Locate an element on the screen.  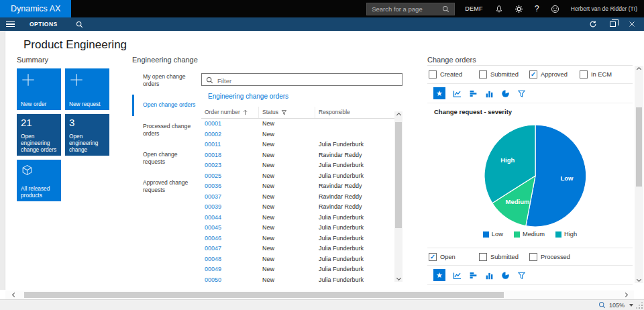
table-row: 00037NewRavindar Reddy is located at coordinates (298, 197).